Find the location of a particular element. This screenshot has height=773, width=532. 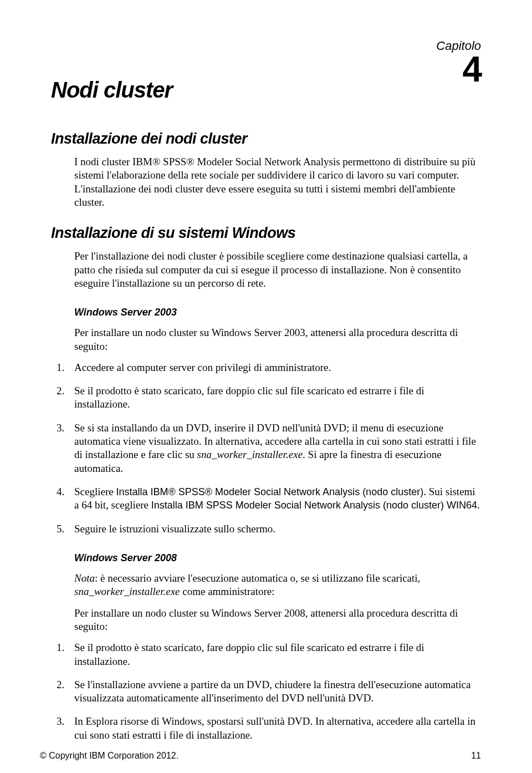

note-label: Nota is located at coordinates (84, 578).